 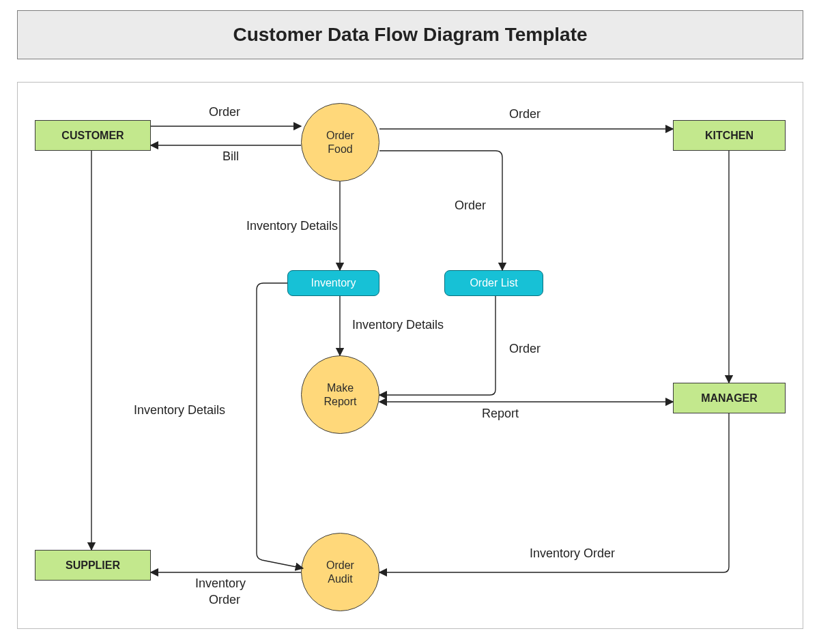 What do you see at coordinates (500, 413) in the screenshot?
I see `flow-report-manager: Report` at bounding box center [500, 413].